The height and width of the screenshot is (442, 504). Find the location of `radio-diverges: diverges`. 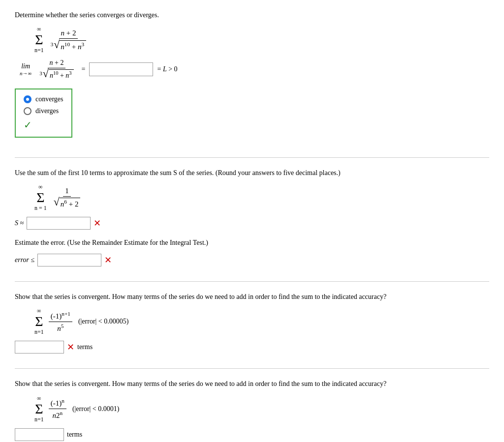

radio-diverges: diverges is located at coordinates (43, 111).